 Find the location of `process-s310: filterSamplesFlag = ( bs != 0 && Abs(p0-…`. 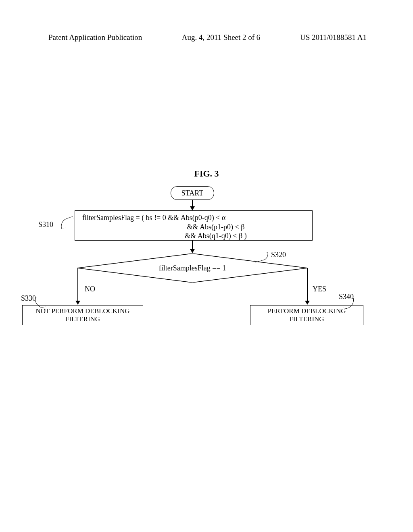

process-s310: filterSamplesFlag = ( bs != 0 && Abs(p0-… is located at coordinates (194, 226).